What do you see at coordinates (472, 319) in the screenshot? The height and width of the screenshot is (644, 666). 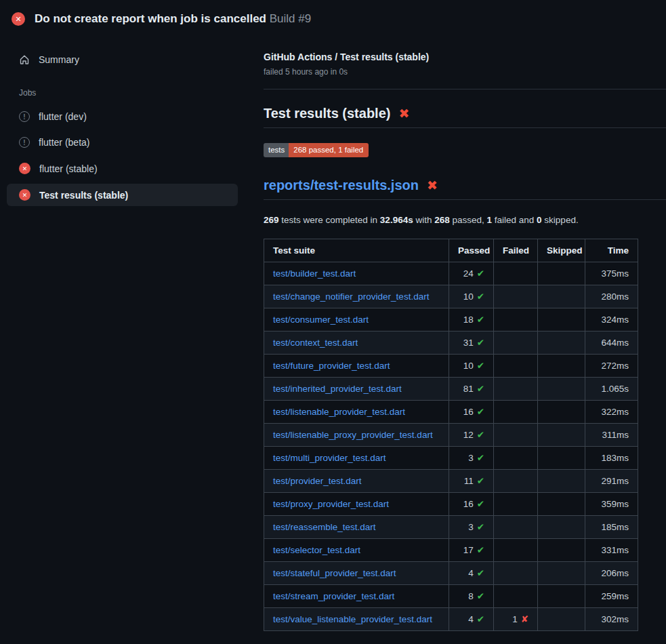 I see `cell-passed: 18✔` at bounding box center [472, 319].